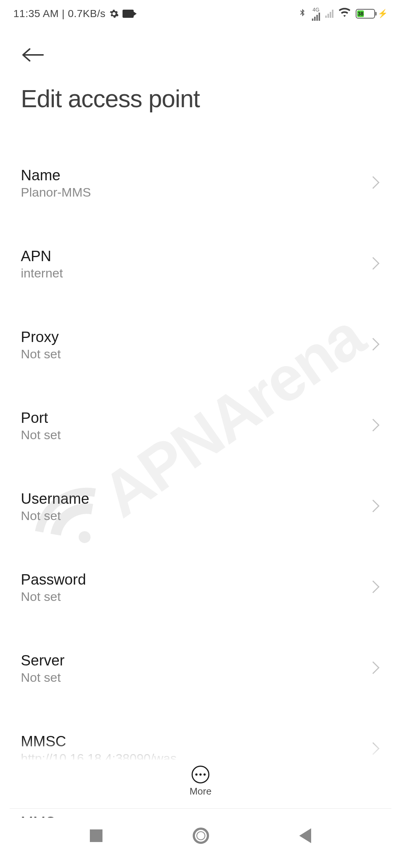 The height and width of the screenshot is (868, 401). What do you see at coordinates (302, 14) in the screenshot?
I see `bluetooth-icon` at bounding box center [302, 14].